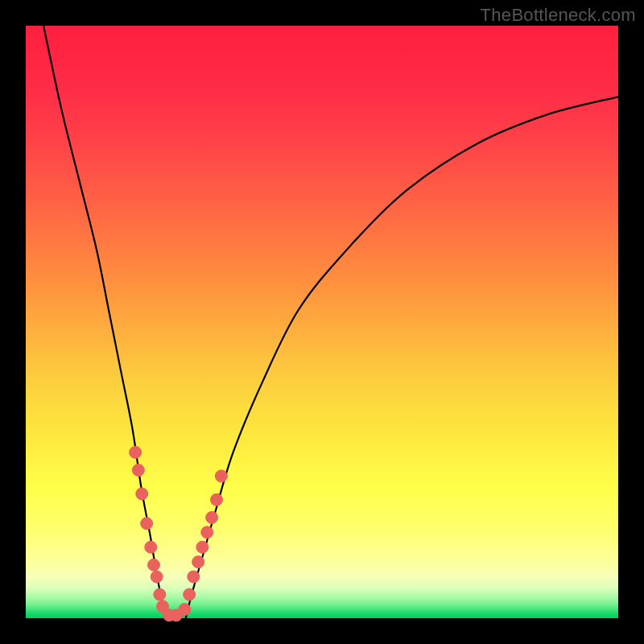 The height and width of the screenshot is (644, 644). What do you see at coordinates (179, 533) in the screenshot?
I see `marker-group` at bounding box center [179, 533].